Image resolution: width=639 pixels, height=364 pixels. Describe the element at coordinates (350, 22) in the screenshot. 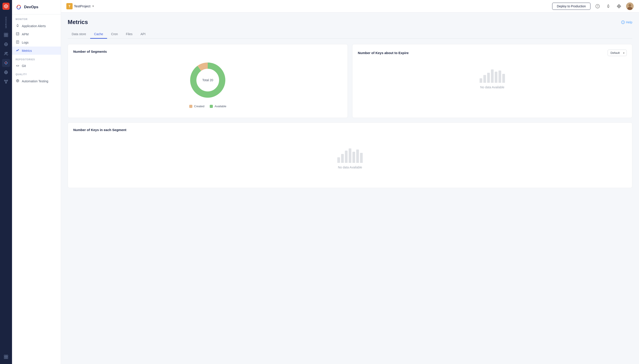

I see `page-header: Metrics ? Help` at that location.